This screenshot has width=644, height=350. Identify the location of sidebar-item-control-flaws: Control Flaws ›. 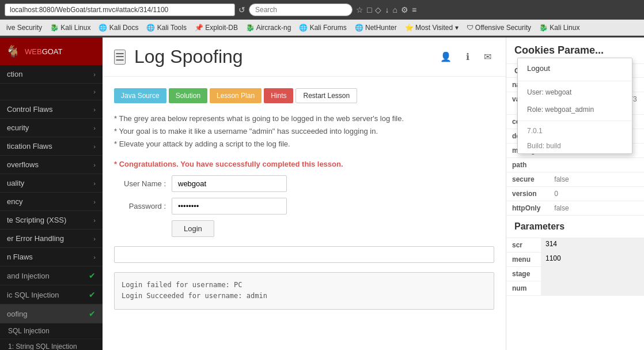
(51, 110).